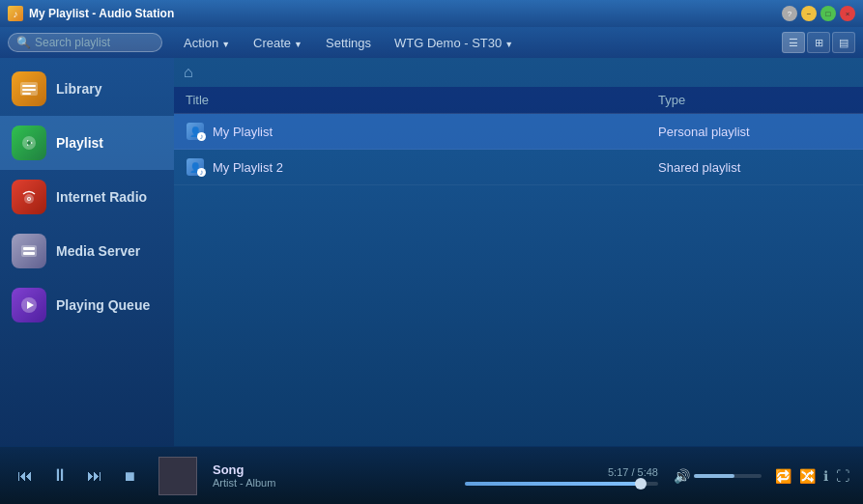 The width and height of the screenshot is (863, 504). I want to click on help-button: ?, so click(790, 14).